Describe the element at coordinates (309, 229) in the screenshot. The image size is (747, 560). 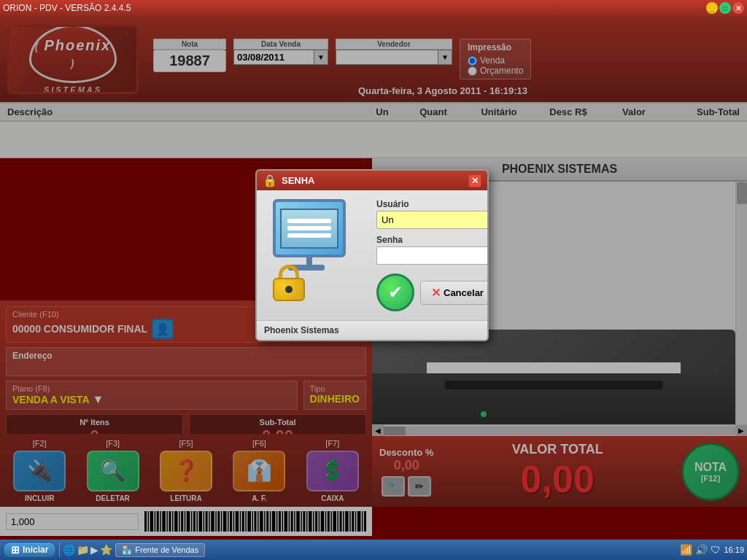
I see `monitor-screen` at that location.